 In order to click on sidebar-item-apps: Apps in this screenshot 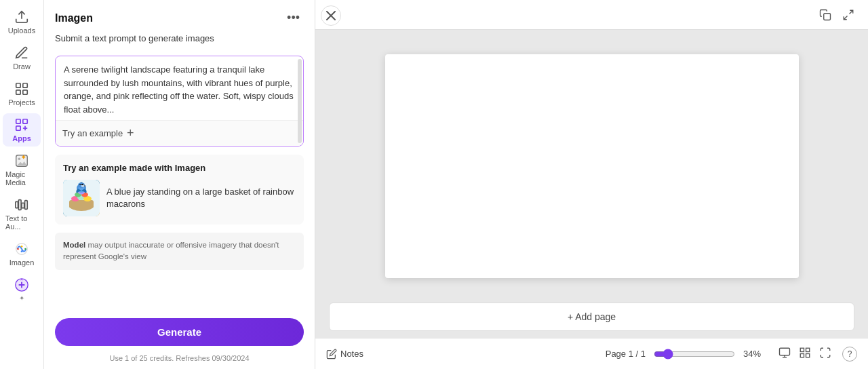, I will do `click(22, 130)`.